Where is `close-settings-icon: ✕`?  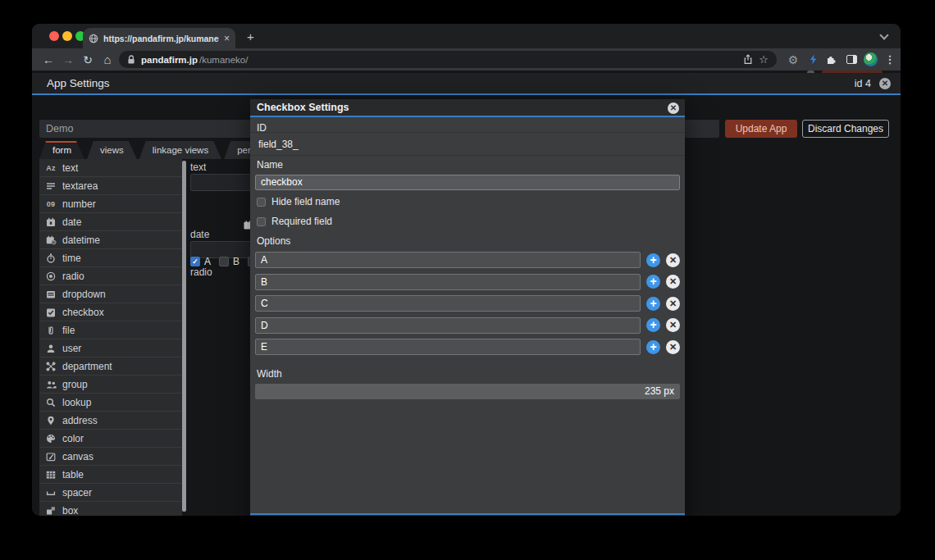 close-settings-icon: ✕ is located at coordinates (885, 84).